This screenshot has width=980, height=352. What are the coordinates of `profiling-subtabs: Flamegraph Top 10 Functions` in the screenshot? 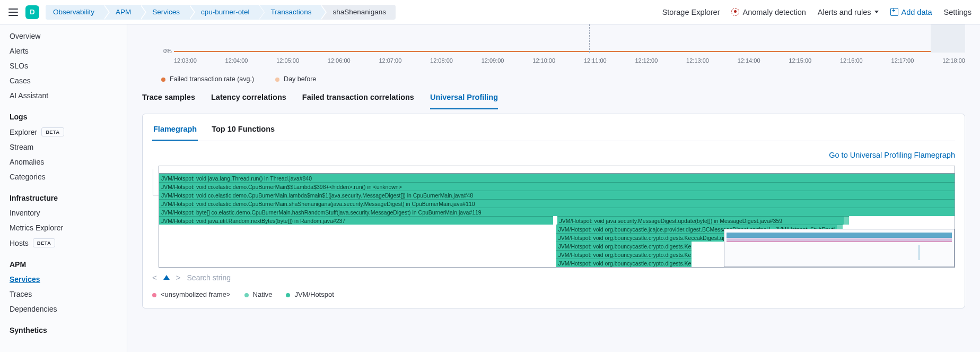 It's located at (554, 132).